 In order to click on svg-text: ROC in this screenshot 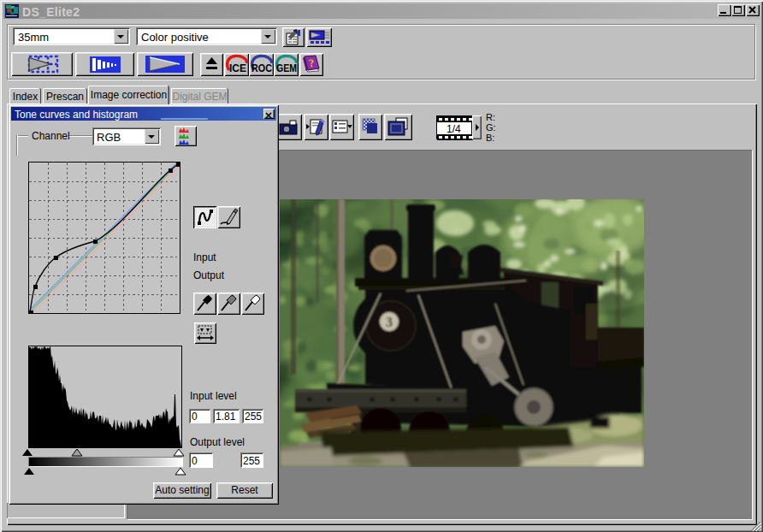, I will do `click(262, 68)`.